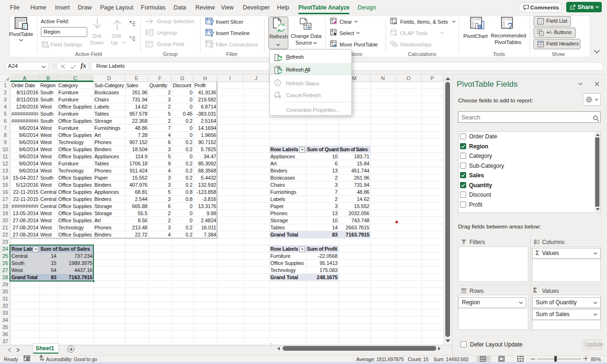  What do you see at coordinates (149, 46) in the screenshot?
I see `svg-text: 7` at bounding box center [149, 46].